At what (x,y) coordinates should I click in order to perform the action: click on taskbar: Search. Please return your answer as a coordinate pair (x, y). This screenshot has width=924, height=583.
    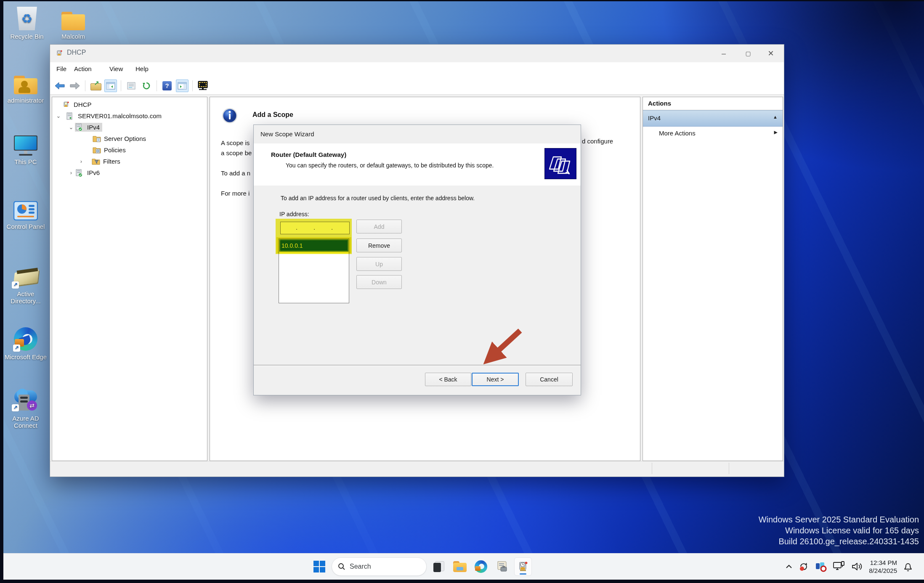
    Looking at the image, I should click on (464, 566).